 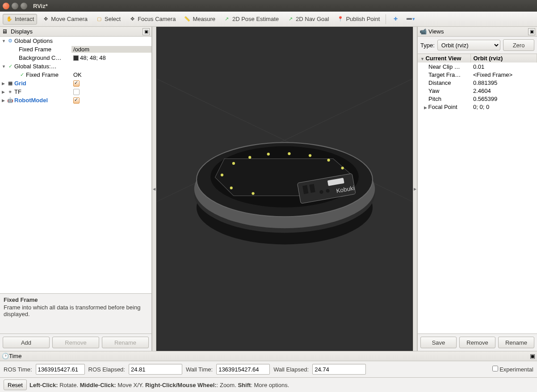 I want to click on robot-icon: 🤖, so click(x=10, y=100).